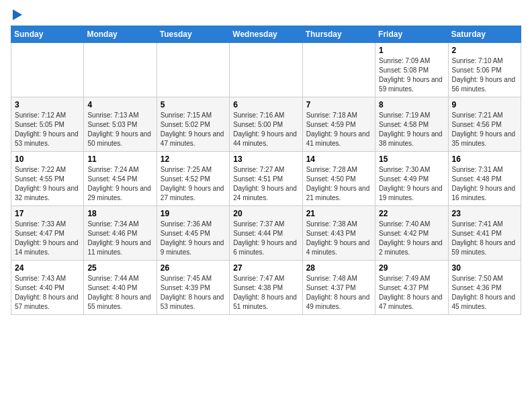 The width and height of the screenshot is (532, 411). Describe the element at coordinates (120, 238) in the screenshot. I see `day-info: Sunrise: 7:34 AM Sunset: 4:46 PM Dayligh…` at that location.